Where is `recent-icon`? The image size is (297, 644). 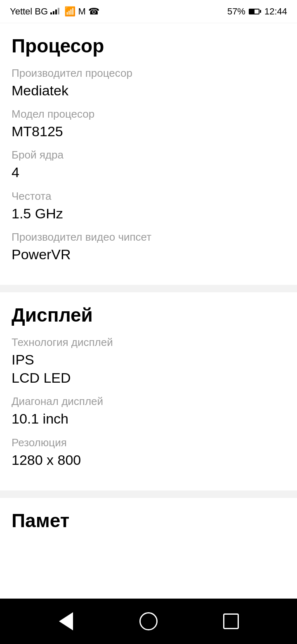
recent-icon is located at coordinates (231, 621).